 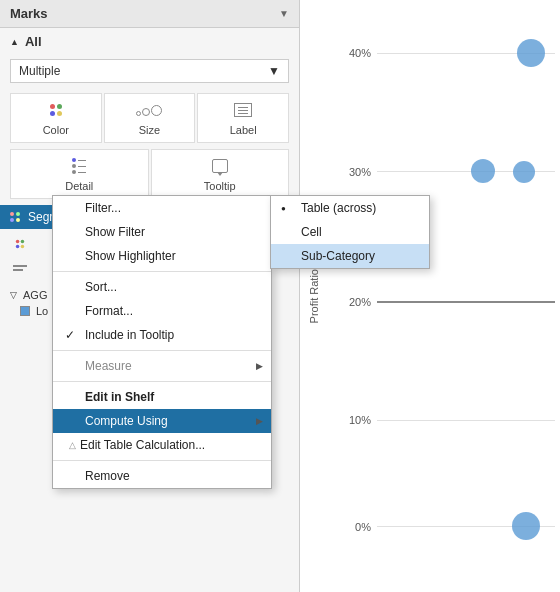 What do you see at coordinates (483, 171) in the screenshot?
I see `dot-30a` at bounding box center [483, 171].